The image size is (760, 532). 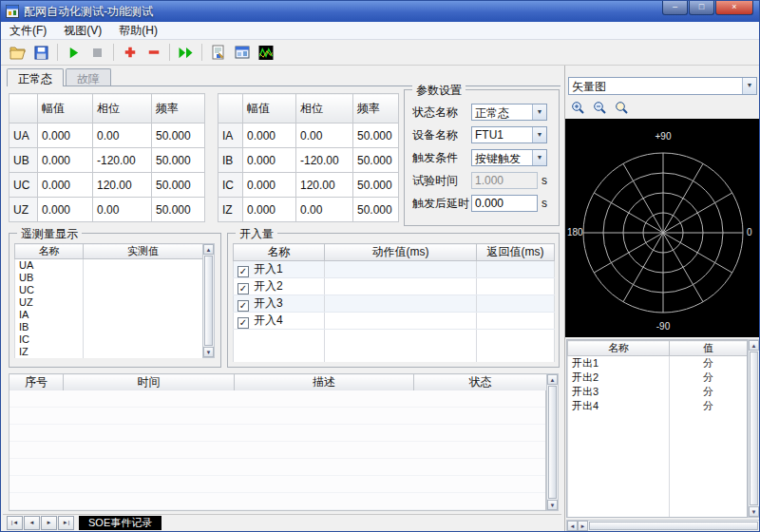 What do you see at coordinates (35, 78) in the screenshot?
I see `tab-normal-state: 正常态` at bounding box center [35, 78].